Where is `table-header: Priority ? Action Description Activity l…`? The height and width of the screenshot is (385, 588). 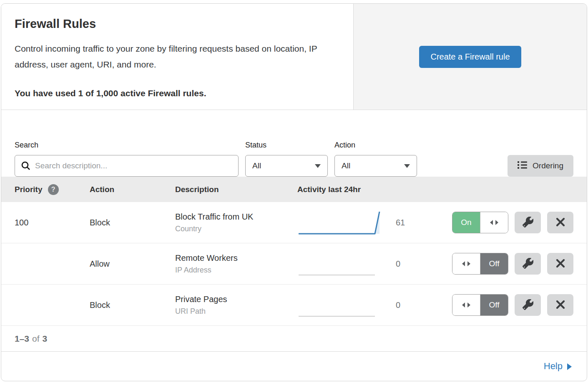 table-header: Priority ? Action Description Activity l… is located at coordinates (294, 189).